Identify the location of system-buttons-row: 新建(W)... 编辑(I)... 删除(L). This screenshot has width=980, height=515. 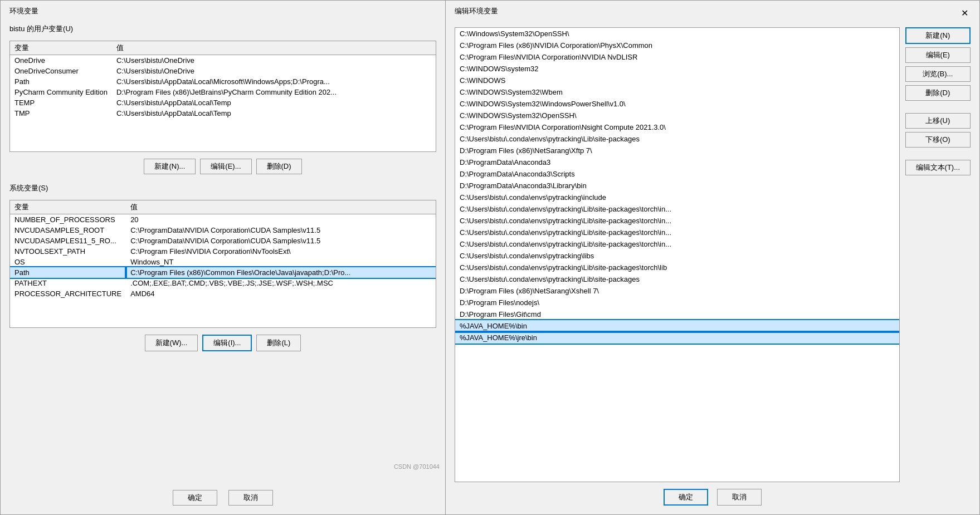
(223, 343).